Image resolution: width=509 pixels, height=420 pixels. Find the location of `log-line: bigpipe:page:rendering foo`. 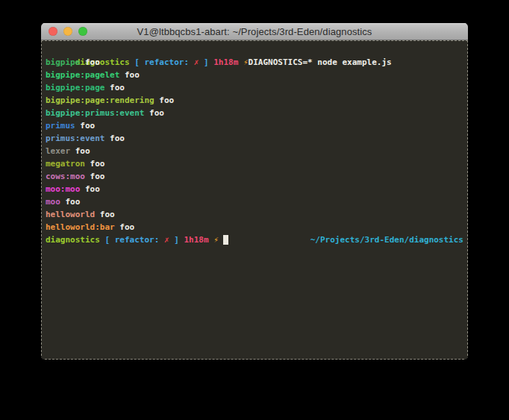

log-line: bigpipe:page:rendering foo is located at coordinates (254, 100).